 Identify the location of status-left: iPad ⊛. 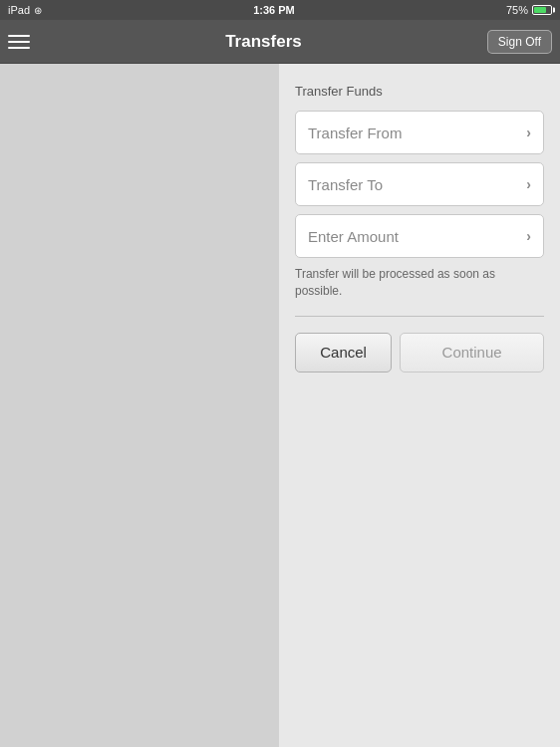
(25, 10).